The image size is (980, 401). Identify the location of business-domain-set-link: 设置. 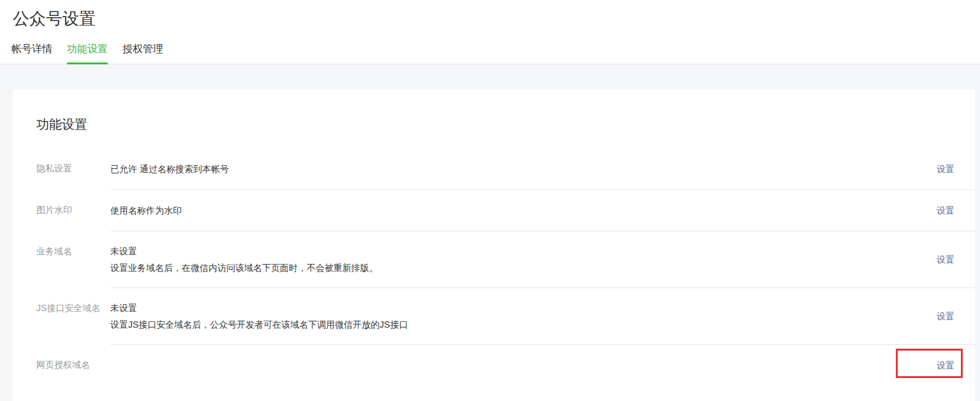
(946, 259).